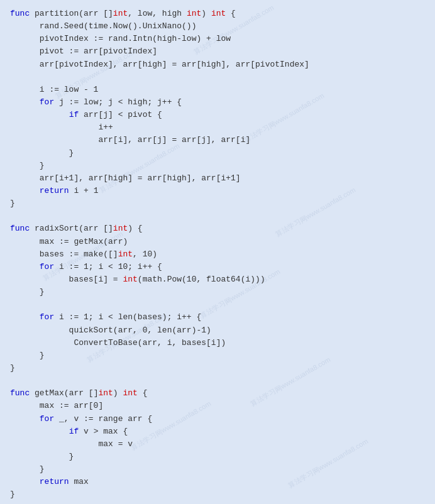  Describe the element at coordinates (218, 495) in the screenshot. I see `line-39: }` at that location.